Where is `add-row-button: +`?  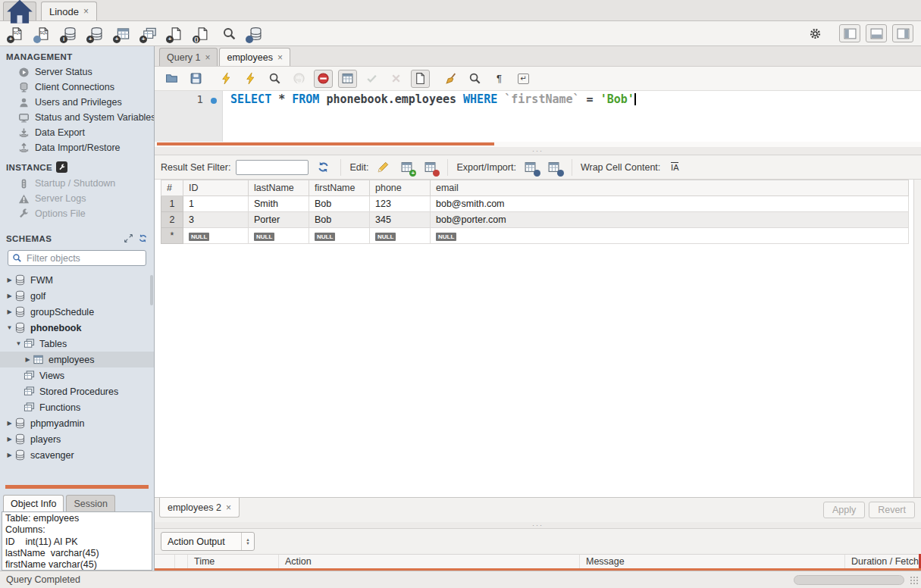 add-row-button: + is located at coordinates (406, 167).